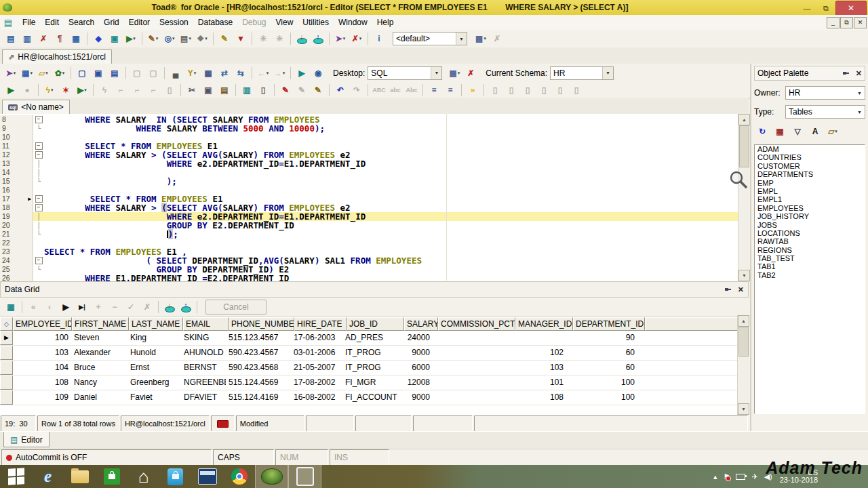  I want to click on make-code-icon: ⇄, so click(224, 73).